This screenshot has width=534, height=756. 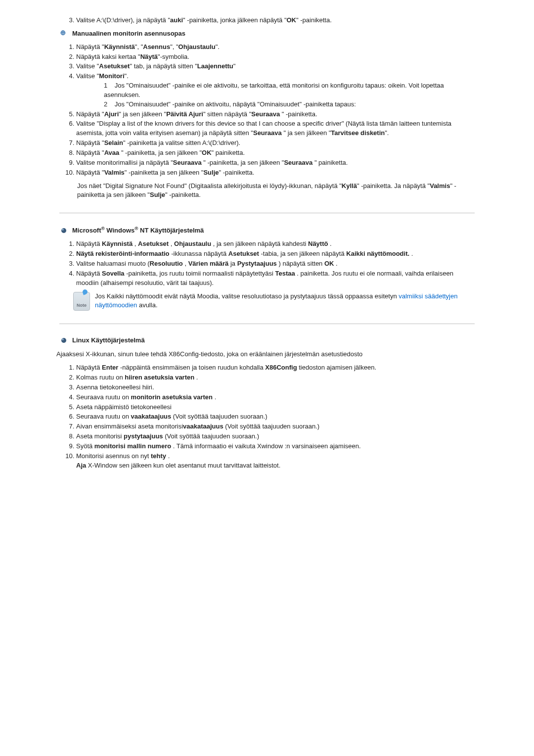 I want to click on t: Windows, so click(x=120, y=231).